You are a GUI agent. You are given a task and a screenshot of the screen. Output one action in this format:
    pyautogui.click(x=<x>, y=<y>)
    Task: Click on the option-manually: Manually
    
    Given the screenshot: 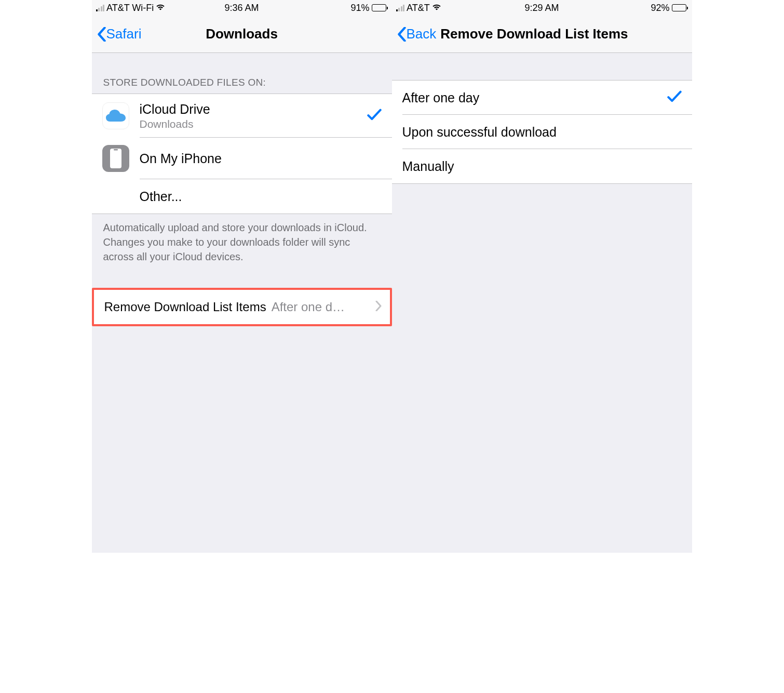 What is the action you would take?
    pyautogui.click(x=542, y=166)
    